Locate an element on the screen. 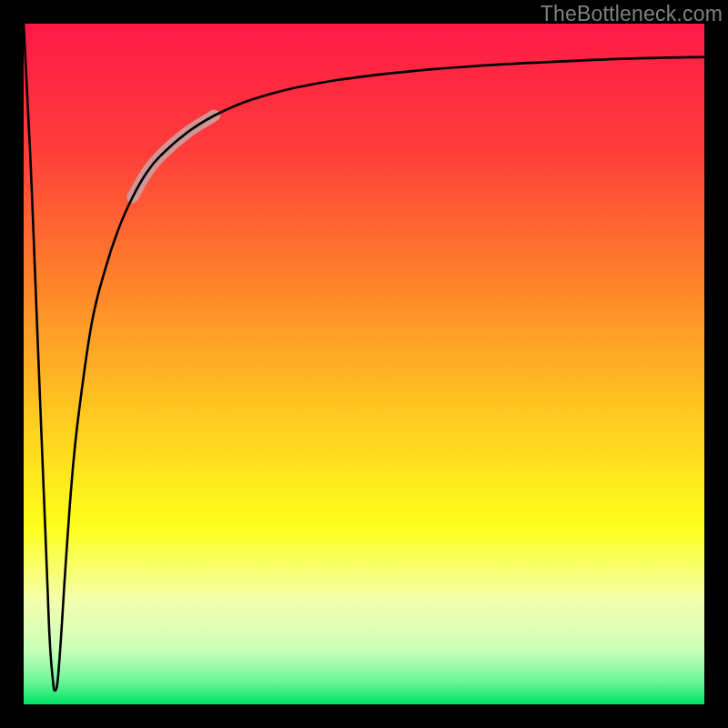 Image resolution: width=728 pixels, height=728 pixels. curve-highlight is located at coordinates (174, 157).